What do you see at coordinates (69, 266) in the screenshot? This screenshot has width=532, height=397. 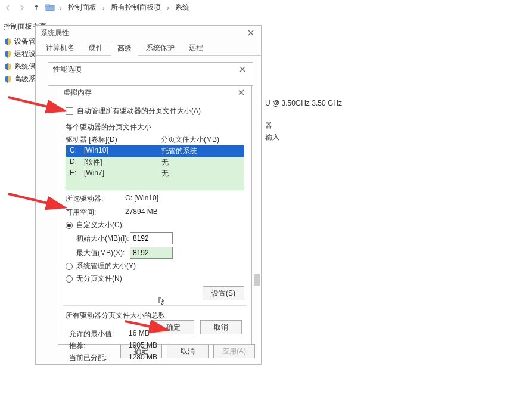 I see `system-managed-radio` at bounding box center [69, 266].